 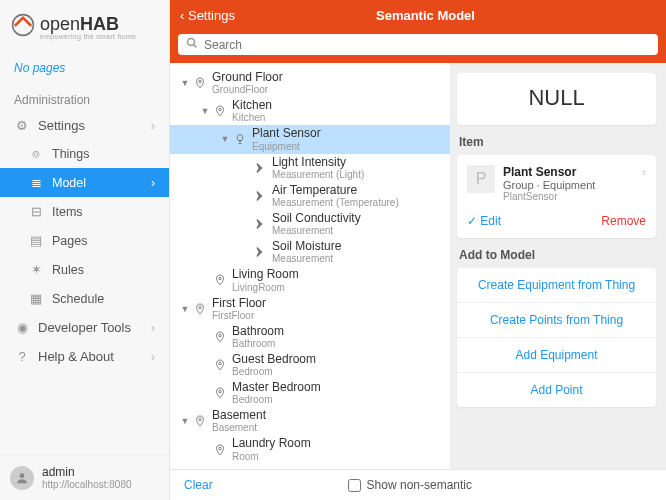 I want to click on action-create-points-from-thing: Create Points from Thing, so click(x=556, y=320).